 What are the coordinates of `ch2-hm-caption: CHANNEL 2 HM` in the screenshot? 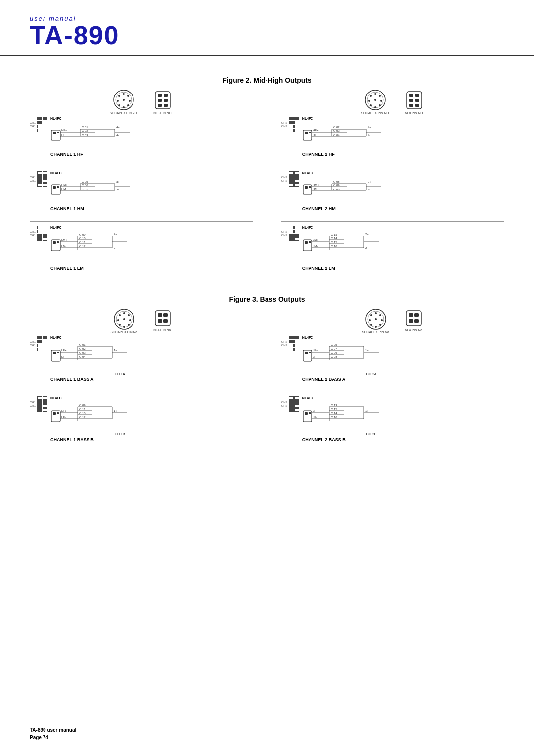 It's located at (403, 209).